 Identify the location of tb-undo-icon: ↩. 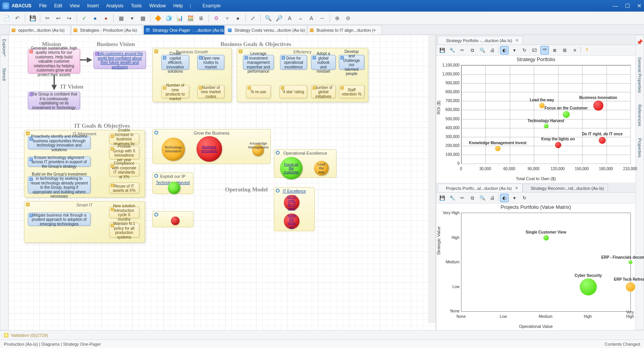
(58, 18).